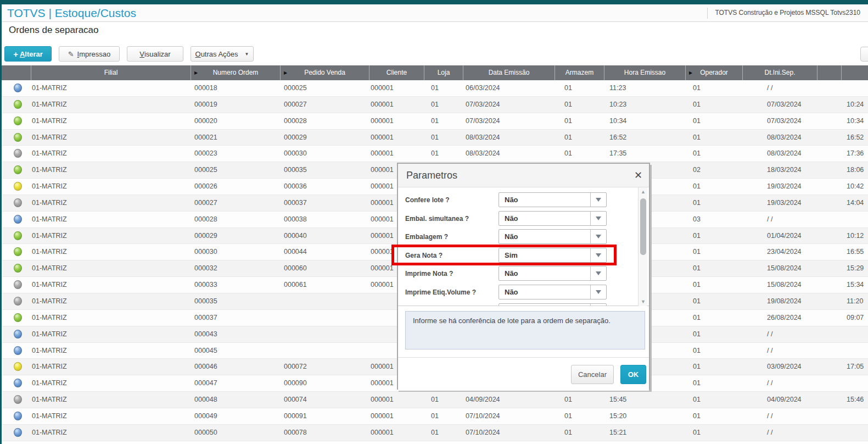 The image size is (868, 444). What do you see at coordinates (434, 105) in the screenshot?
I see `table-row: 01-MATRIZ0000190000270000010107/03/20240…` at bounding box center [434, 105].